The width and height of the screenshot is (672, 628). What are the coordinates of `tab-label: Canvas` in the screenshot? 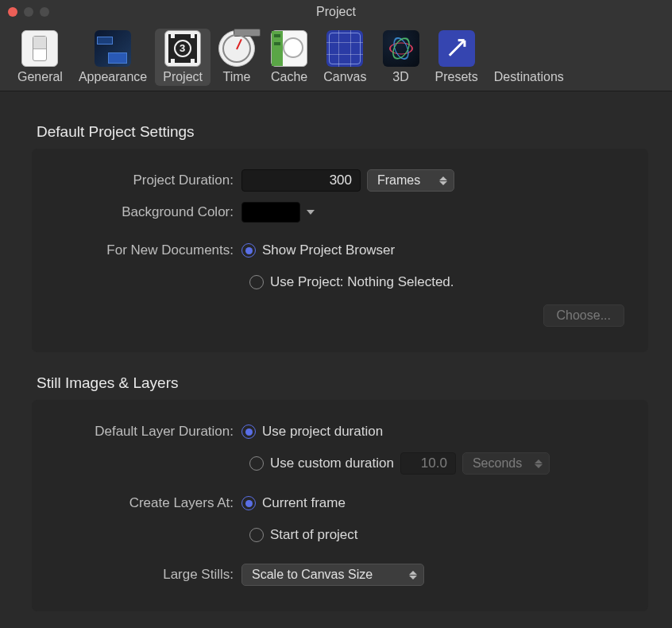 It's located at (345, 77).